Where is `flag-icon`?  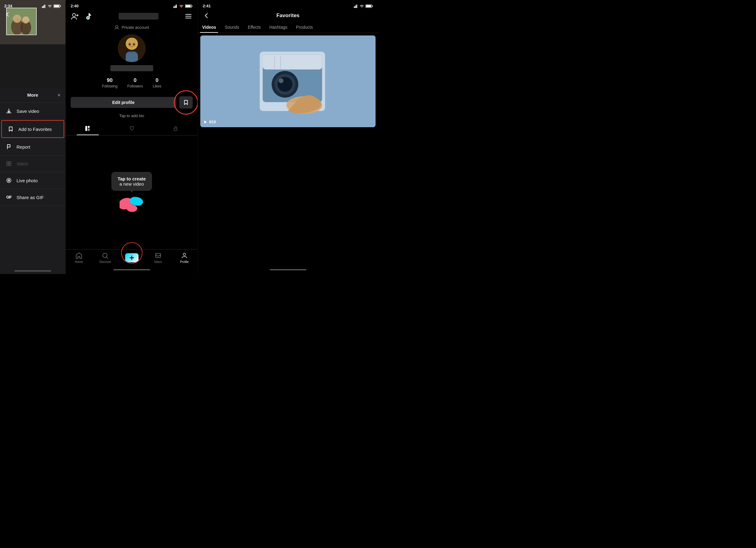
flag-icon is located at coordinates (9, 147).